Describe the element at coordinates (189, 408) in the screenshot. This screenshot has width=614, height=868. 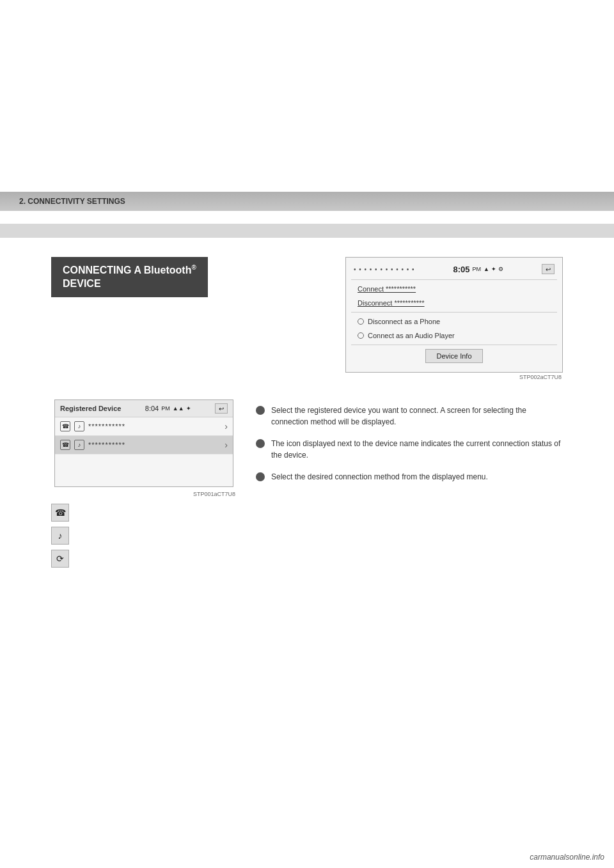
I see `screen2-bluetooth-icon: ✦` at that location.